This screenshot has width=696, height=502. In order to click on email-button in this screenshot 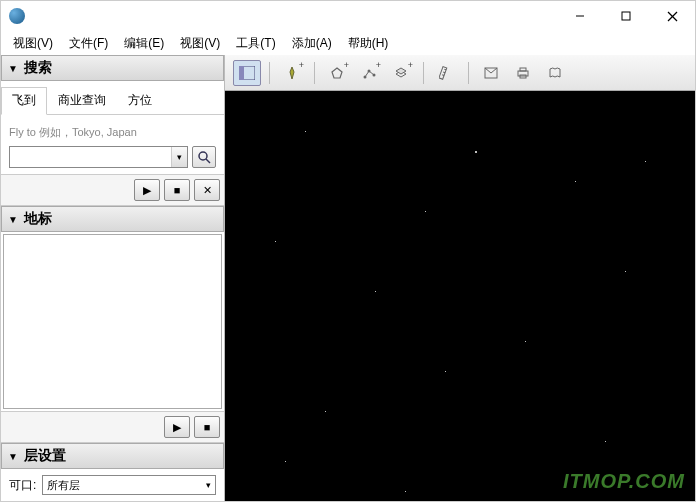, I will do `click(491, 73)`.